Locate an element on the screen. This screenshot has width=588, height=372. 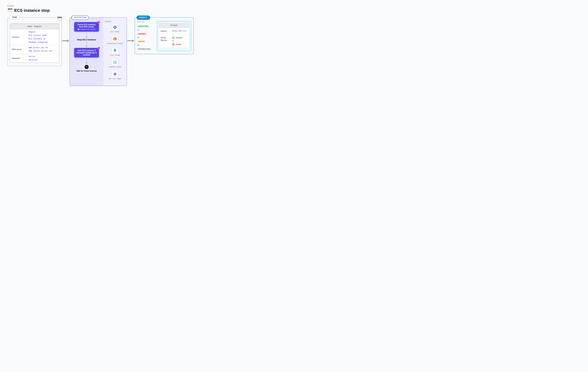
status-header: STATUS is located at coordinates (146, 22).